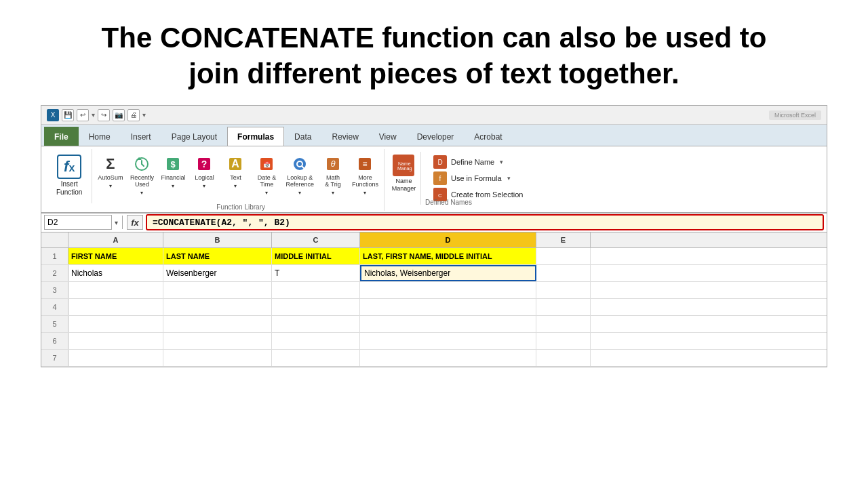 The height and width of the screenshot is (488, 868). What do you see at coordinates (300, 175) in the screenshot?
I see `lookup-reference-button: Lookup &Reference ▾` at bounding box center [300, 175].